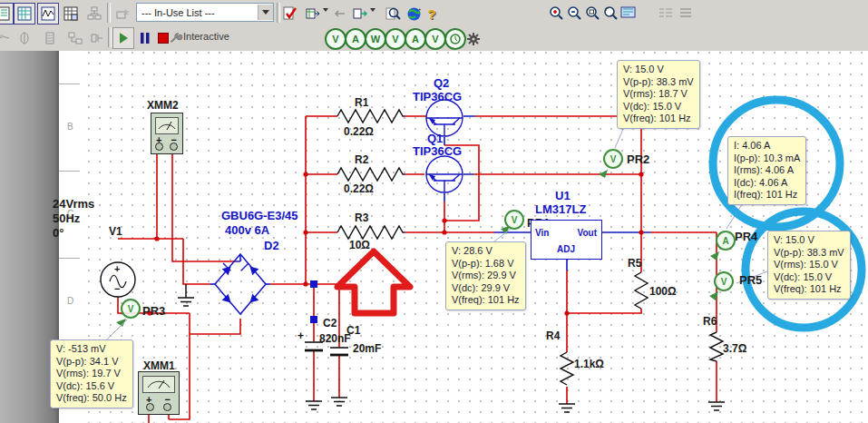 The width and height of the screenshot is (868, 423). What do you see at coordinates (432, 14) in the screenshot?
I see `help-icon: ?` at bounding box center [432, 14].